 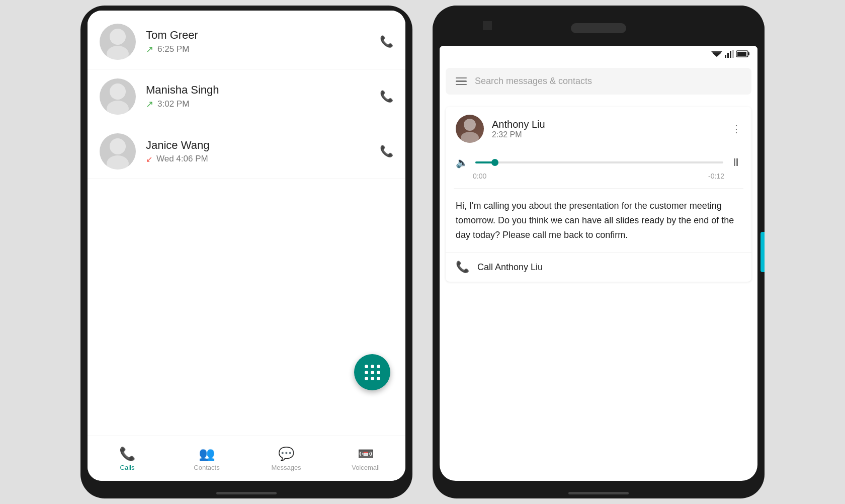 I want to click on notch-area, so click(x=599, y=26).